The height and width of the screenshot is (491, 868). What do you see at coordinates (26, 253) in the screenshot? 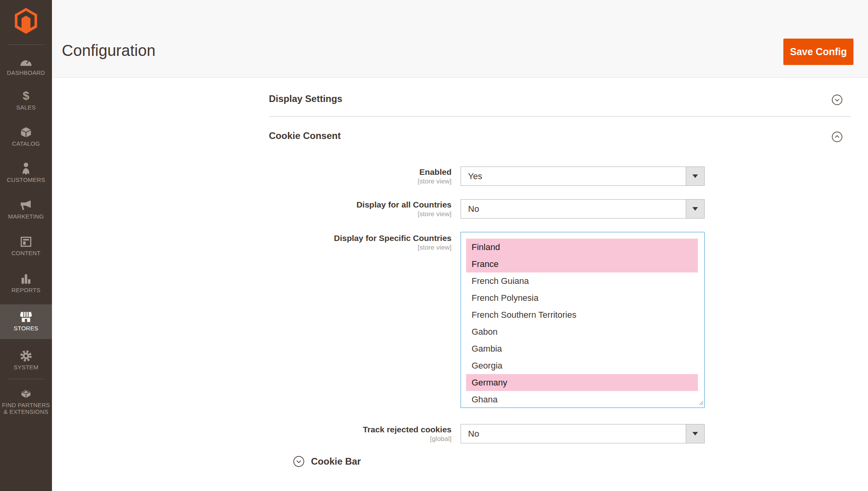
I see `sidebar-item-label: CONTENT` at bounding box center [26, 253].